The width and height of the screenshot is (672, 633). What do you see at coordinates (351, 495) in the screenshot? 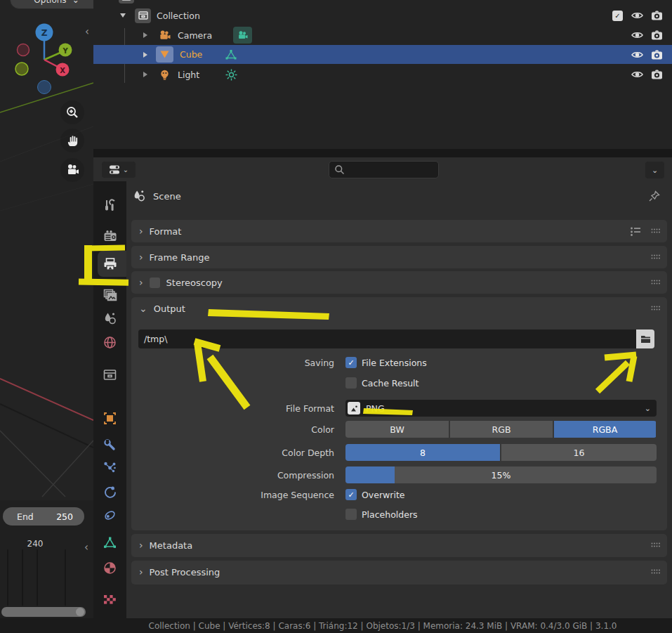
I see `overwrite-checkbox: ✓` at bounding box center [351, 495].